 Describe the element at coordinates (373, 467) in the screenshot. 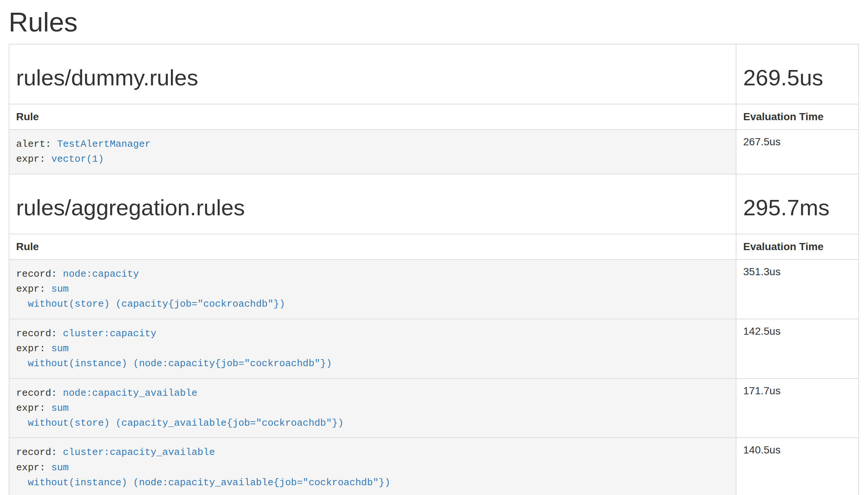

I see `rule-code: record: cluster:capacity_available expr:…` at that location.